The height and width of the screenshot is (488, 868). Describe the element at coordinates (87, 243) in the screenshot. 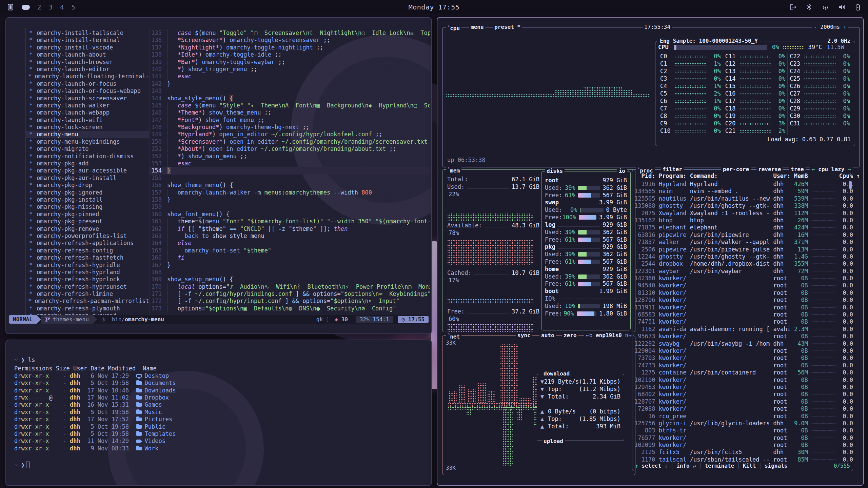

I see `file-item: *omarchy-refresh-applications` at that location.